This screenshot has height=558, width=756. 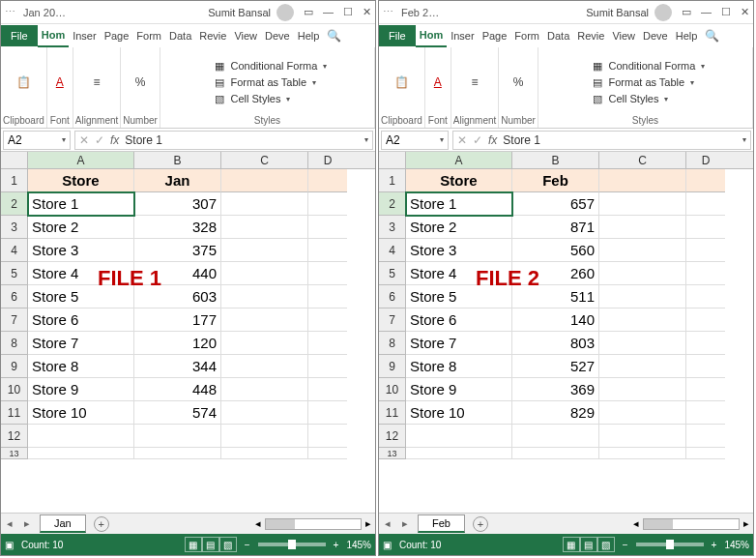 What do you see at coordinates (706, 181) in the screenshot?
I see `cell-d1` at bounding box center [706, 181].